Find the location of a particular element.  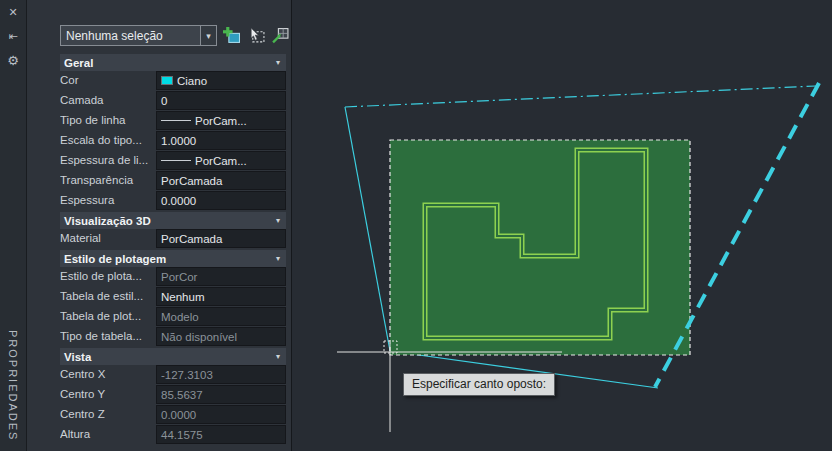

property-row: Camada0 is located at coordinates (173, 100).